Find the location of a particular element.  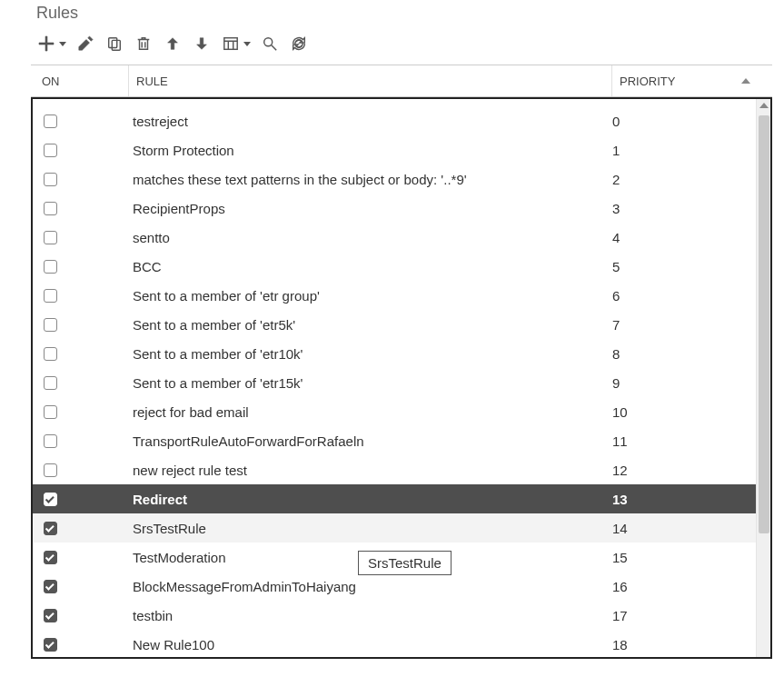

rule-name: Storm Protection is located at coordinates (371, 151).